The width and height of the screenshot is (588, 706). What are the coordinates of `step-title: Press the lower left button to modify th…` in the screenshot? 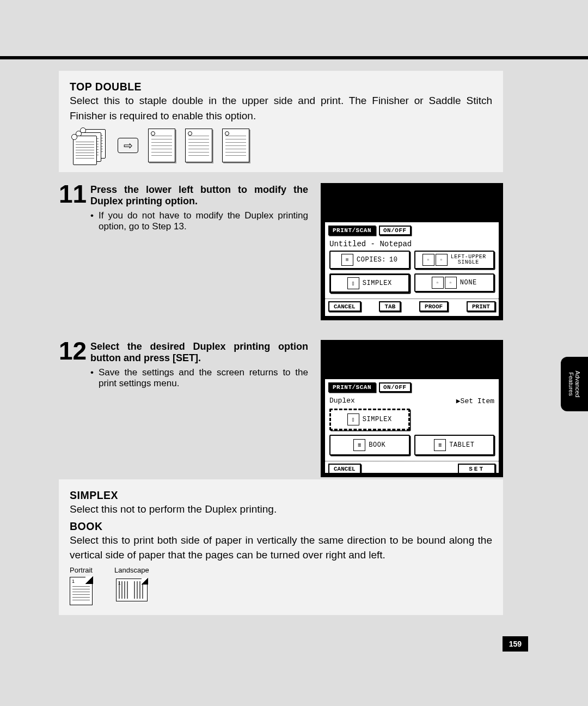 It's located at (199, 196).